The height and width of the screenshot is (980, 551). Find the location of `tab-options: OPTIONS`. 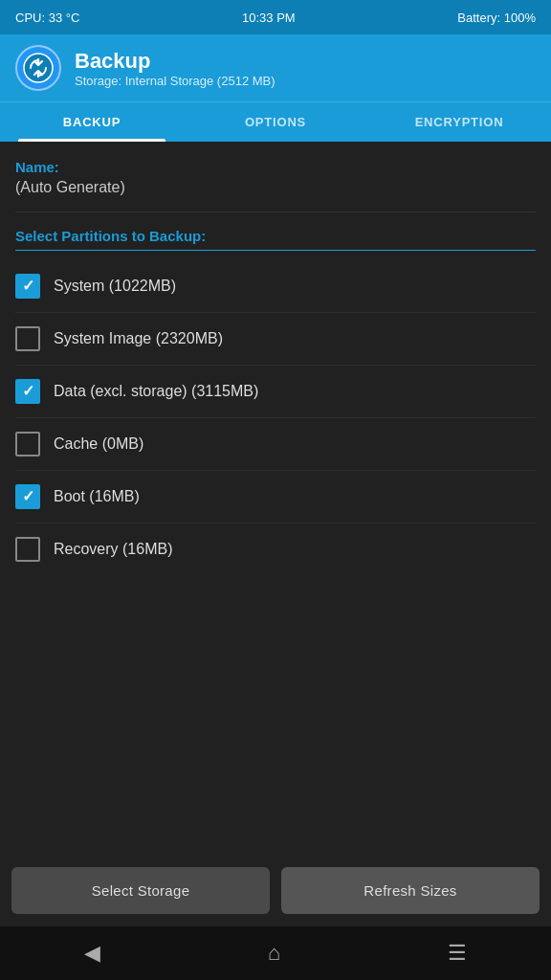

tab-options: OPTIONS is located at coordinates (276, 122).